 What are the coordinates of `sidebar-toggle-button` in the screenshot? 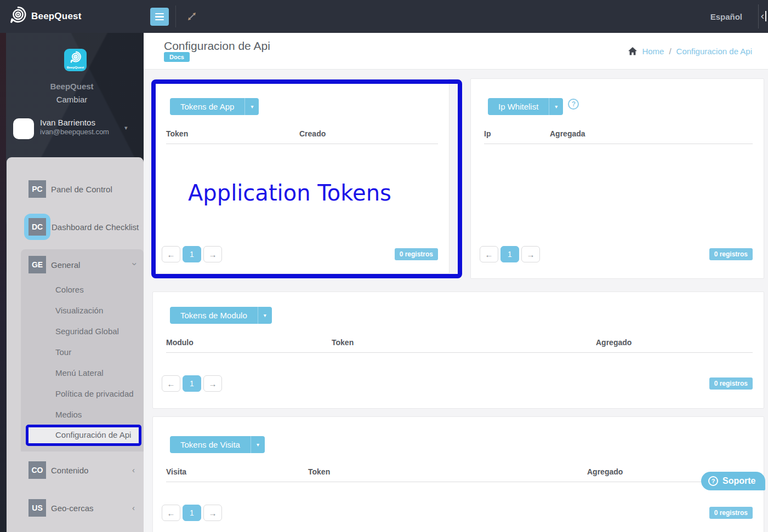 It's located at (160, 16).